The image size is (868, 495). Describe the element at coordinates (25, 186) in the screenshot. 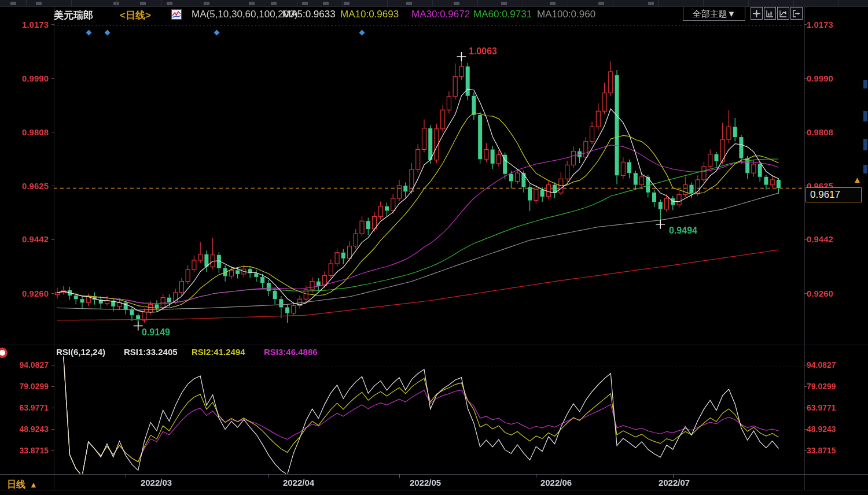

I see `price-tick-label: 0.9625` at that location.